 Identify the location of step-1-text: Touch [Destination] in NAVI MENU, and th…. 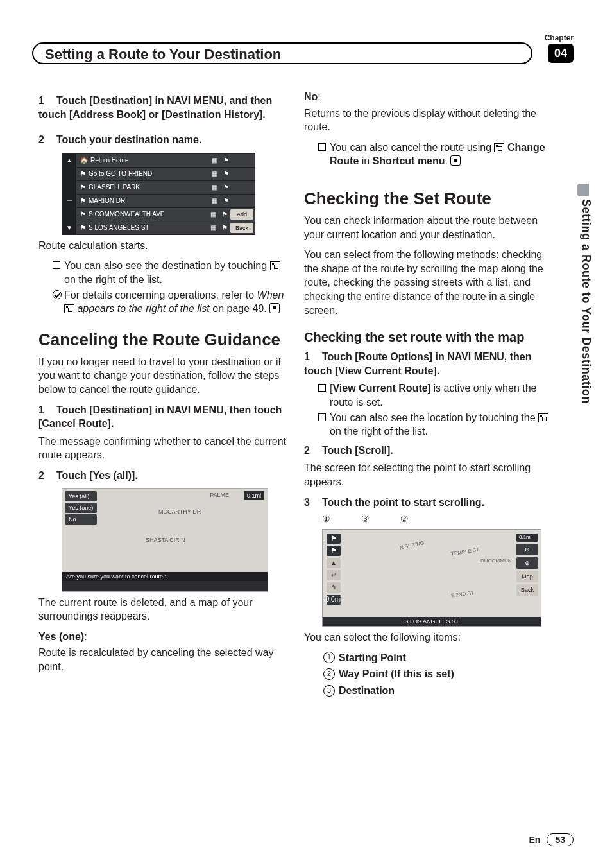
(155, 108).